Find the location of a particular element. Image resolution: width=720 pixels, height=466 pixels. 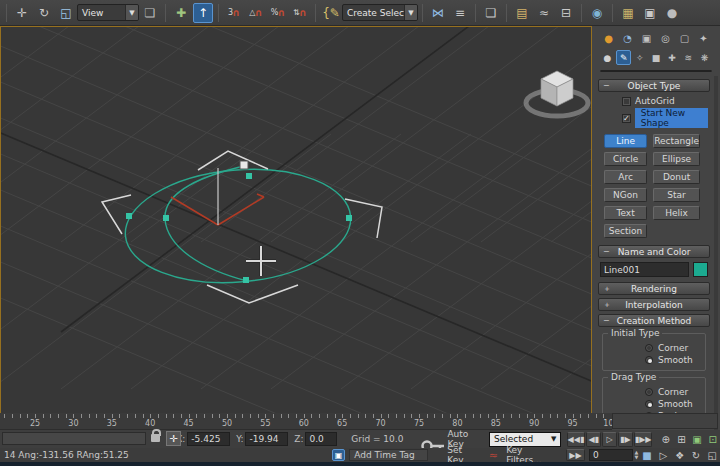

interpolation-header: ＋ Interpolation is located at coordinates (654, 304).